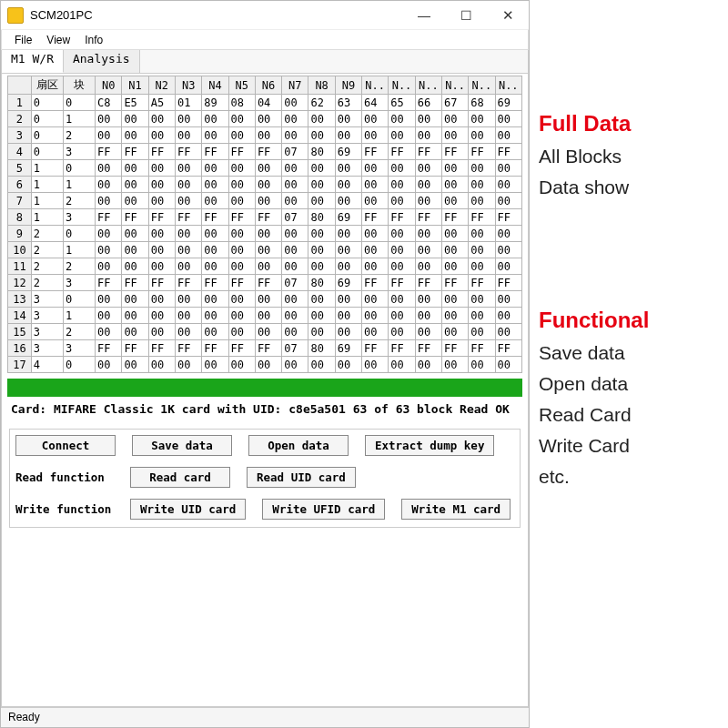  I want to click on table-row: 153200000000000000000000000000000000, so click(266, 332).